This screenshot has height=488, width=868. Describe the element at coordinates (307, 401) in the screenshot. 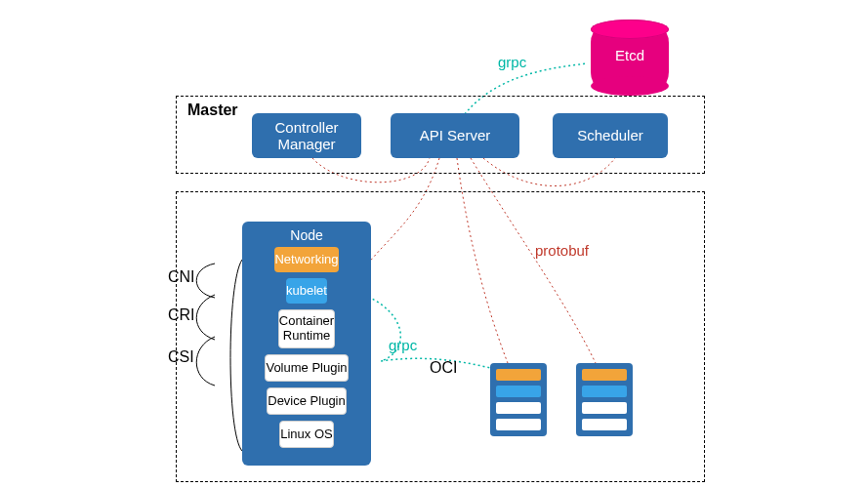

I see `row-device-plugin: Device Plugin` at that location.